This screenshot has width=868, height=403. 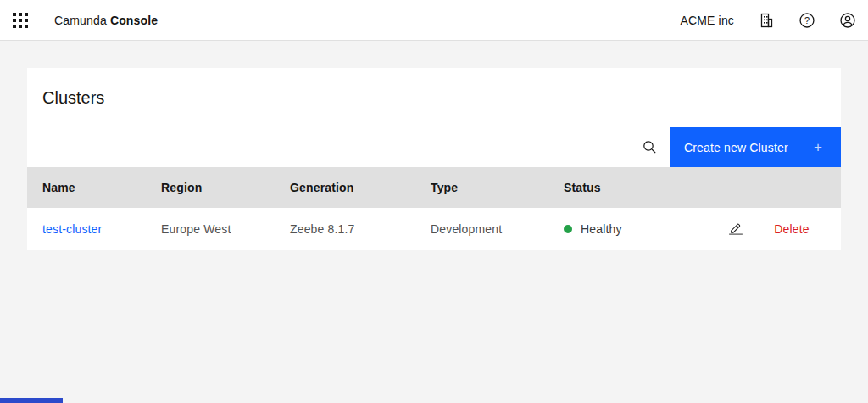 I want to click on search-button, so click(x=649, y=148).